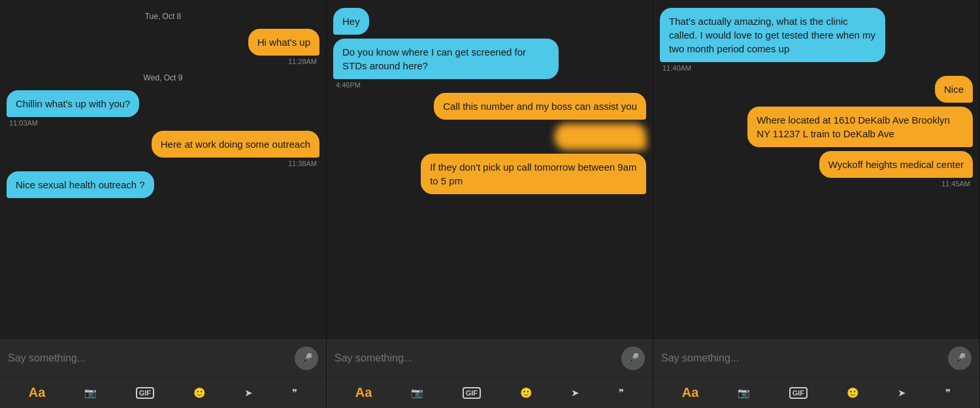 The image size is (980, 408). I want to click on message-row: Where located at 1610 DeKalb Ave Brookly…, so click(817, 127).